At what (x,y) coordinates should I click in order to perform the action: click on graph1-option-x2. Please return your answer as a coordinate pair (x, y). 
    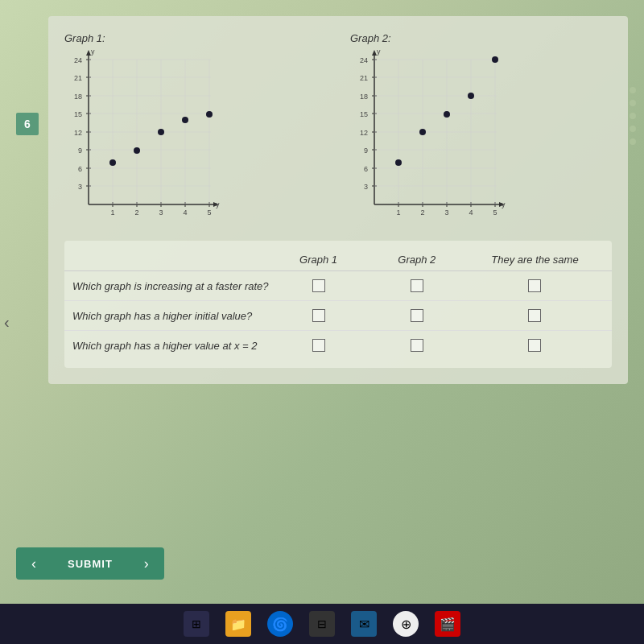
    Looking at the image, I should click on (318, 345).